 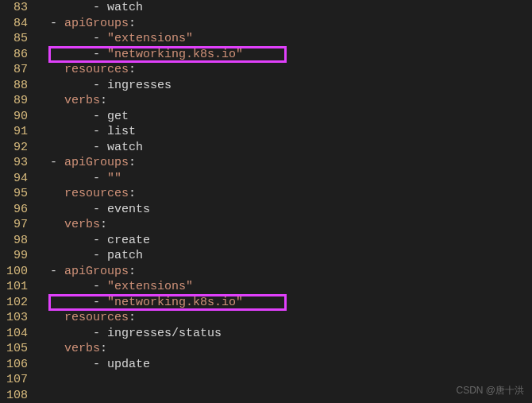 What do you see at coordinates (17, 318) in the screenshot?
I see `line-number: 103` at bounding box center [17, 318].